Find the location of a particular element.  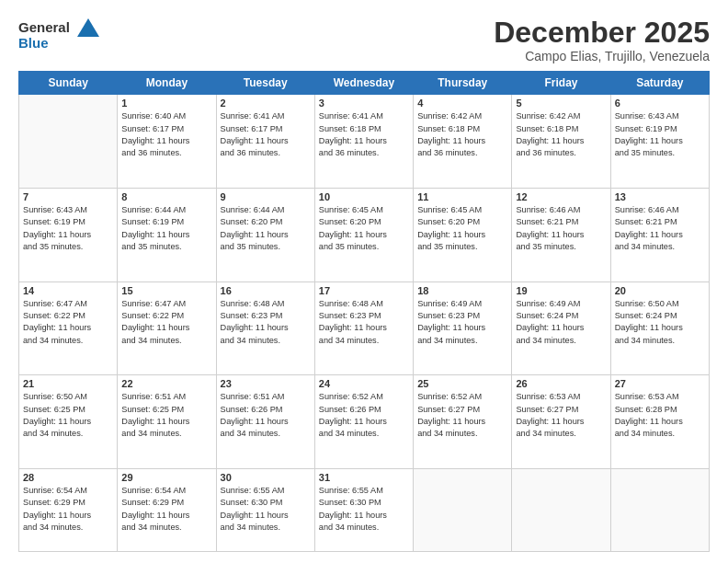

table-row: 18Sunrise: 6:49 AMSunset: 6:23 PMDayligh… is located at coordinates (463, 328).